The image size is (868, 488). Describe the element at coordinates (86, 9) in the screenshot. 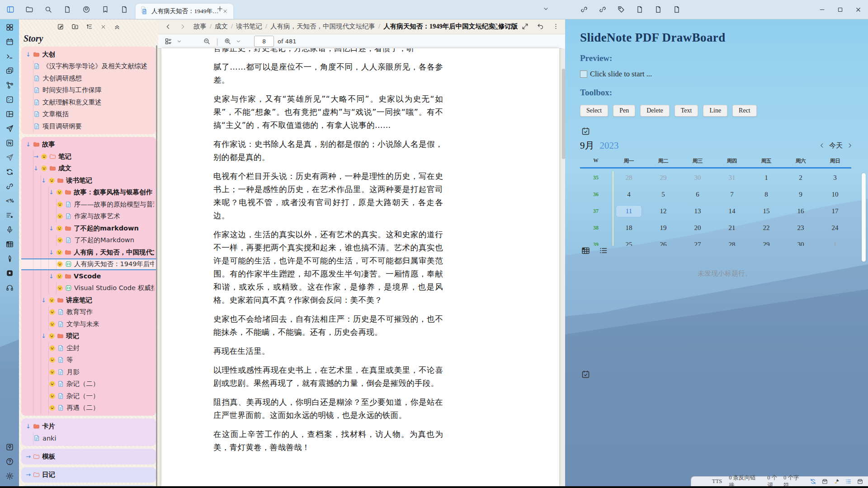

I see `topbar-browser-icon` at that location.